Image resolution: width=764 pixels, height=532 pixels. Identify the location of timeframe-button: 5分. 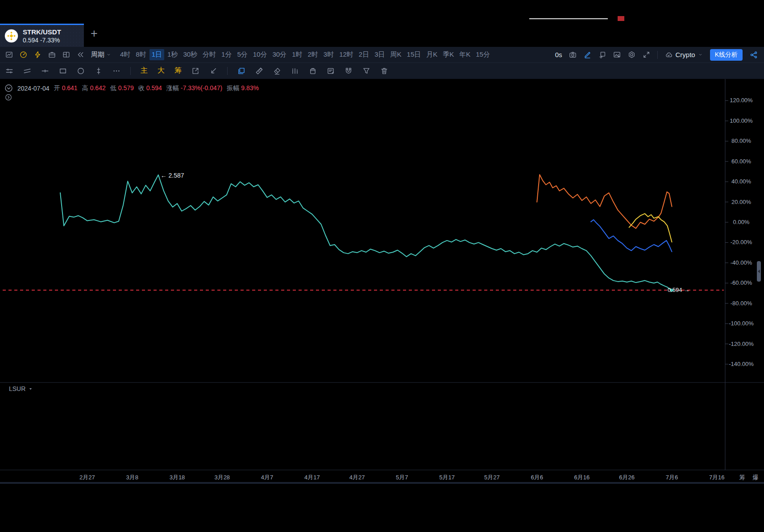
(242, 54).